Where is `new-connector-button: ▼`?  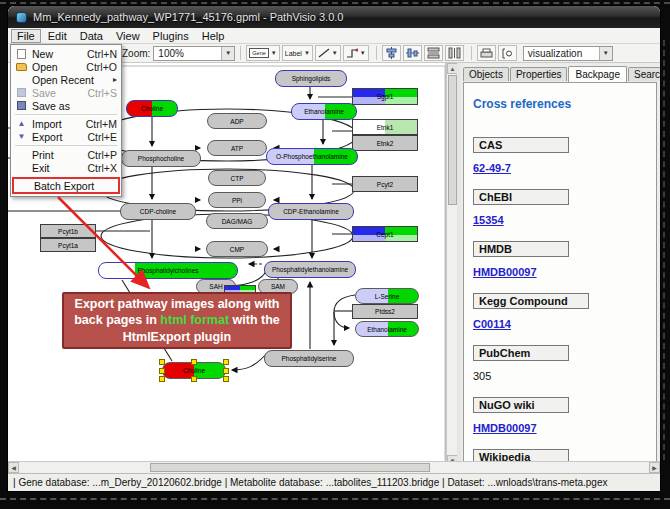
new-connector-button: ▼ is located at coordinates (356, 53).